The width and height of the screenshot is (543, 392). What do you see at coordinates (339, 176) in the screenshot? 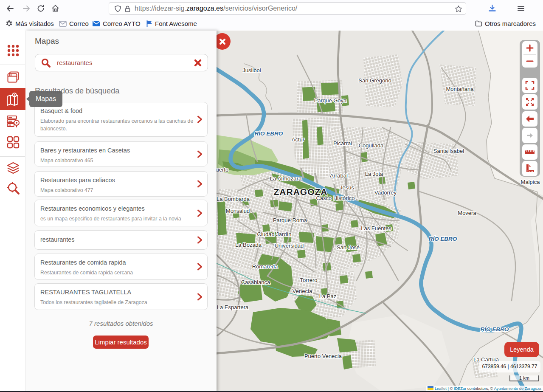
I see `svg-text: Arrabal` at bounding box center [339, 176].